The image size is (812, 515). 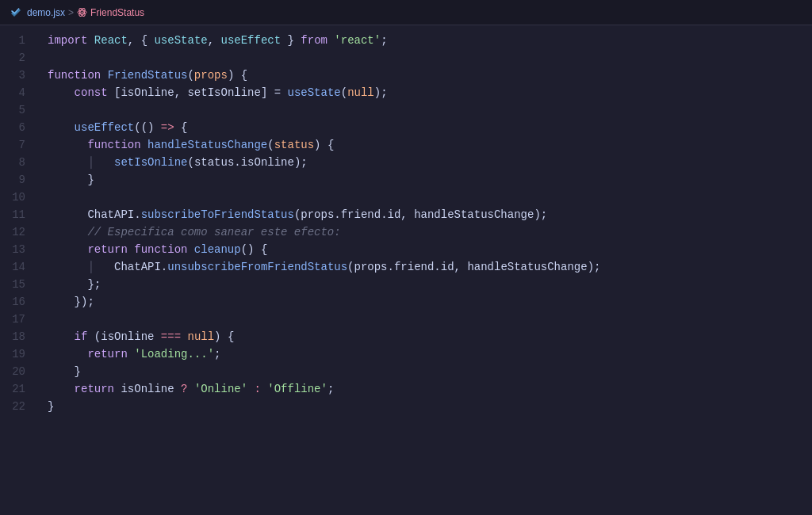 I want to click on line-number: 18, so click(x=19, y=337).